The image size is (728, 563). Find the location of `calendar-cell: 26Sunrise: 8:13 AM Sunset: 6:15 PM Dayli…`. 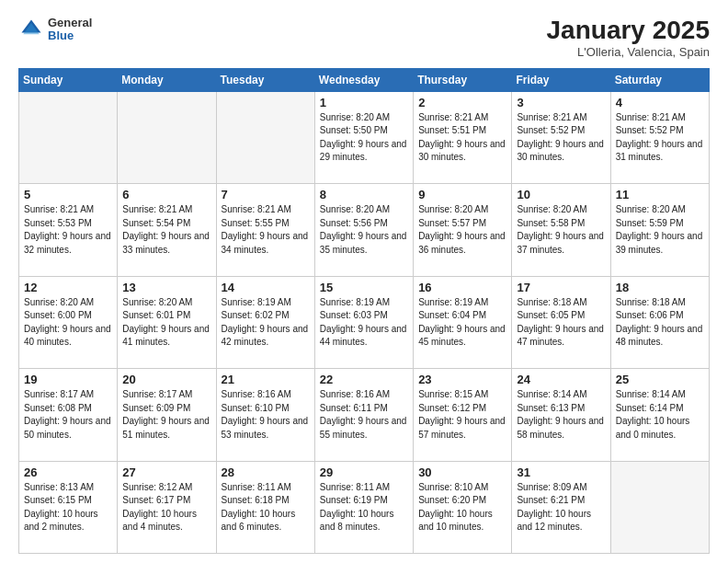

calendar-cell: 26Sunrise: 8:13 AM Sunset: 6:15 PM Dayli… is located at coordinates (68, 507).